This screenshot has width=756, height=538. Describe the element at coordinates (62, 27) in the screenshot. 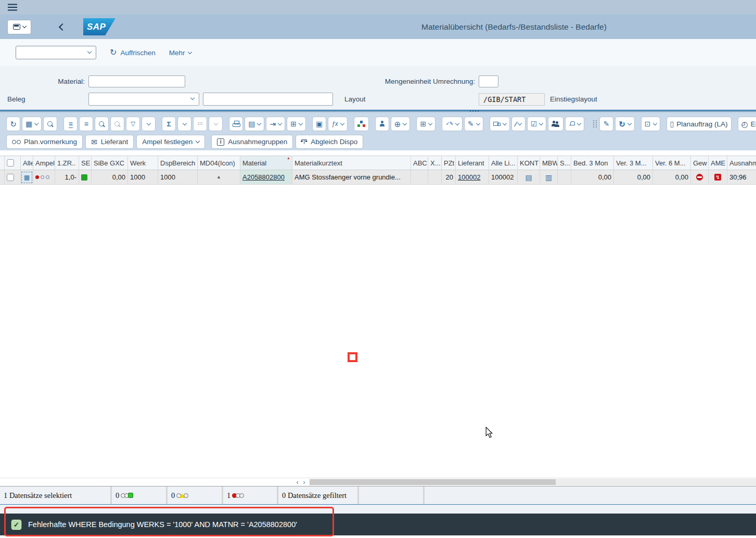

I see `back-button` at that location.